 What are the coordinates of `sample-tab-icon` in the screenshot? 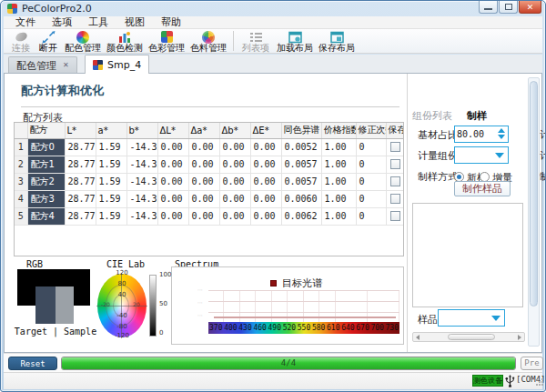 It's located at (98, 65).